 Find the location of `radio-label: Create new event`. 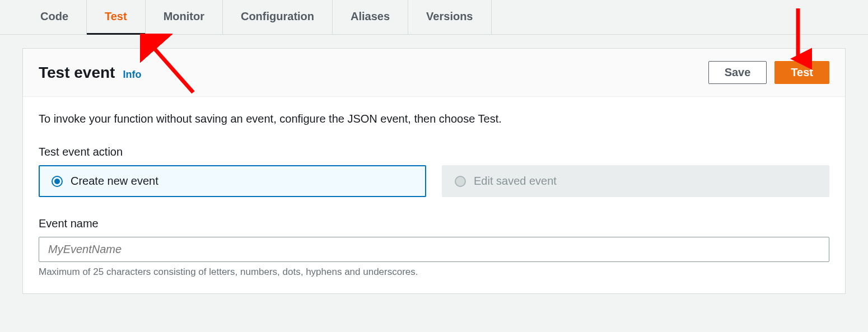

radio-label: Create new event is located at coordinates (114, 181).